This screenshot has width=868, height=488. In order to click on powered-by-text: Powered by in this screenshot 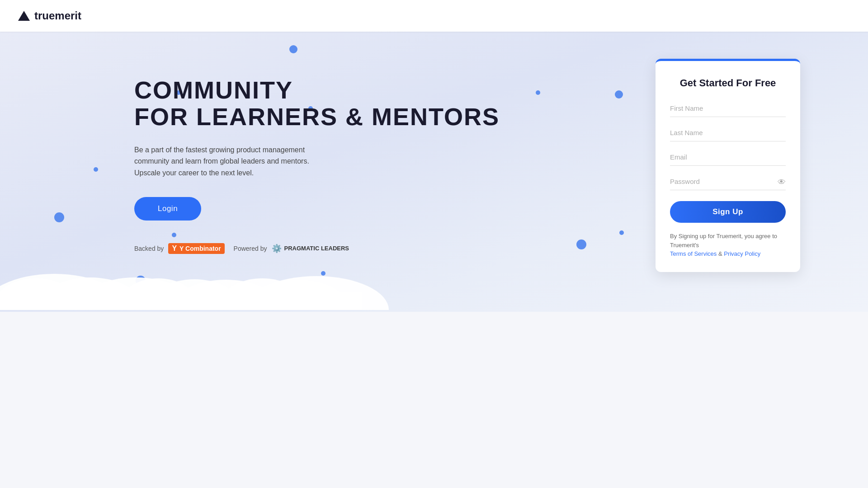, I will do `click(250, 249)`.